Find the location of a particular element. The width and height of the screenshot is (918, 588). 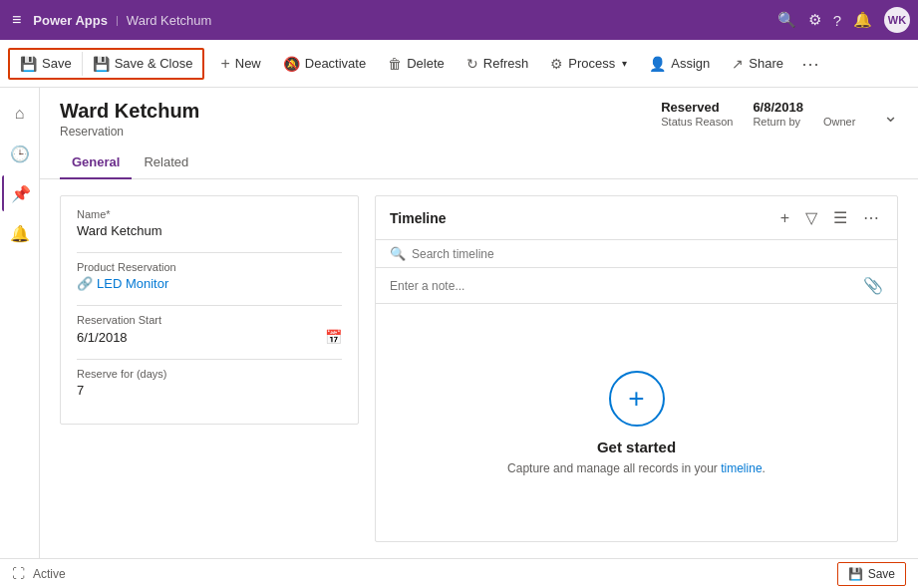

share-button: ↗ Share is located at coordinates (758, 64).